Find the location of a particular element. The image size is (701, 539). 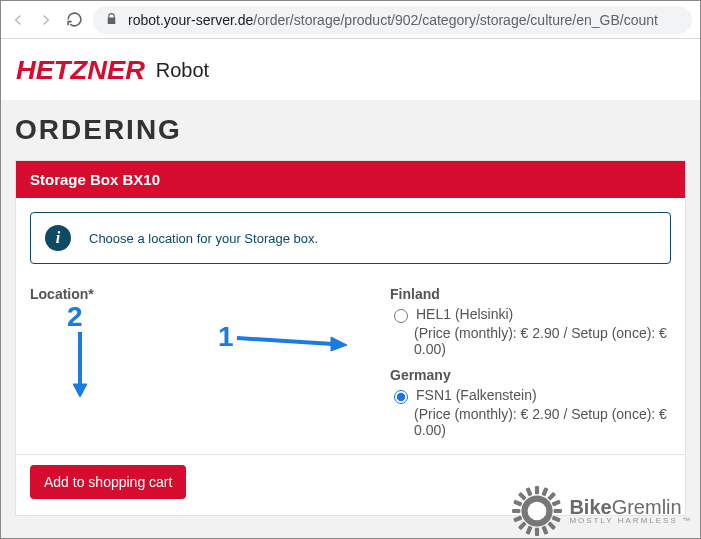

forward-icon is located at coordinates (46, 20).